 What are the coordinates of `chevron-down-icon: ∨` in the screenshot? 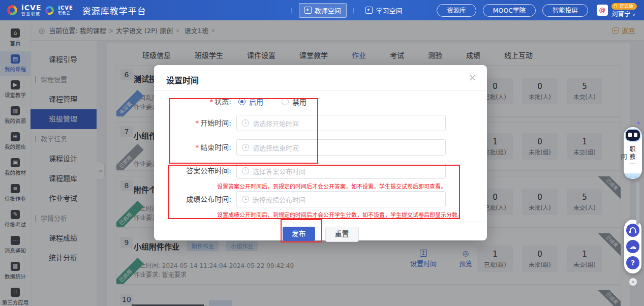 It's located at (634, 15).